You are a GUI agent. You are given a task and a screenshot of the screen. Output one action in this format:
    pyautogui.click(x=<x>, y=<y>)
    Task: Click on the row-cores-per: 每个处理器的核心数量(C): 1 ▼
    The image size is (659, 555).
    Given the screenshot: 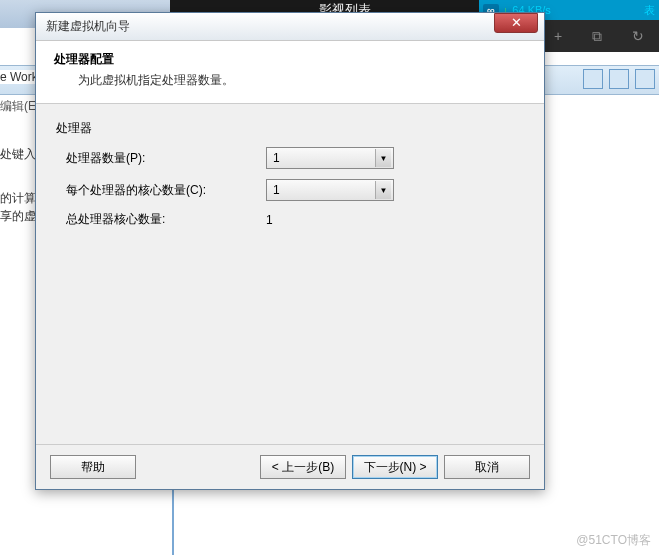 What is the action you would take?
    pyautogui.click(x=295, y=190)
    